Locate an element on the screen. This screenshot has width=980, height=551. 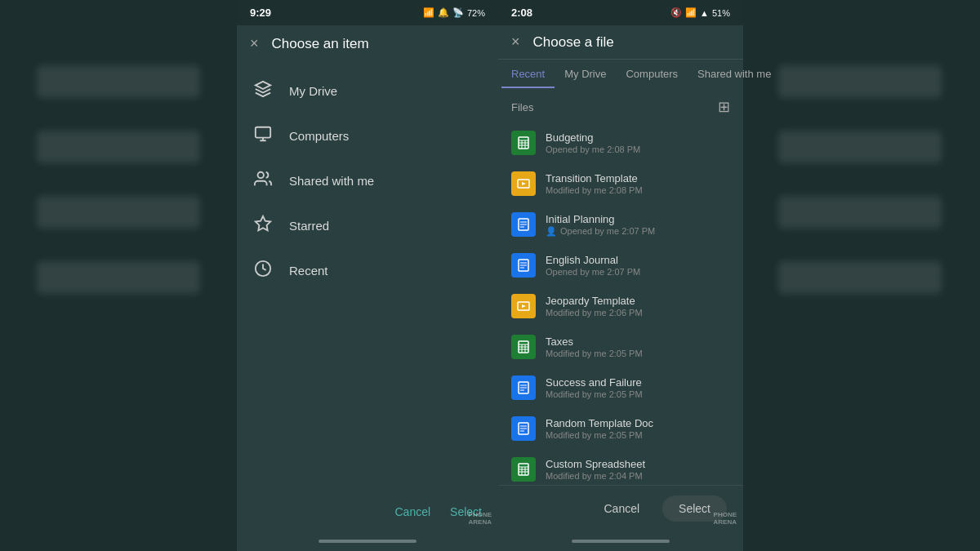
phone2-cancel-button: Cancel is located at coordinates (621, 509).